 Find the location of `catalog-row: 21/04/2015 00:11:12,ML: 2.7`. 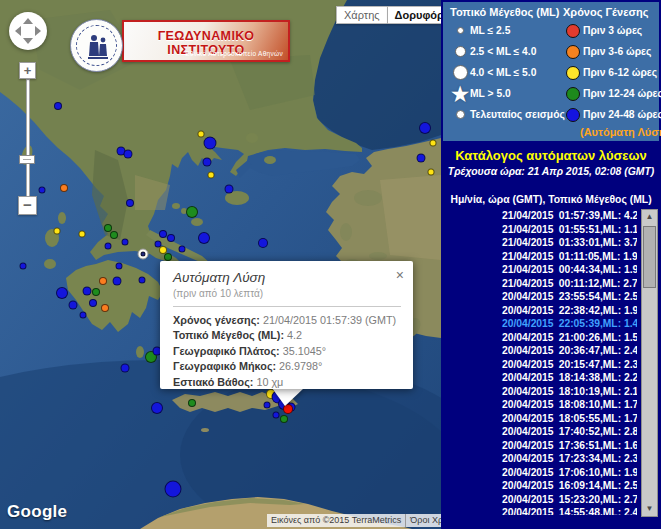

catalog-row: 21/04/2015 00:11:12,ML: 2.7 is located at coordinates (539, 284).